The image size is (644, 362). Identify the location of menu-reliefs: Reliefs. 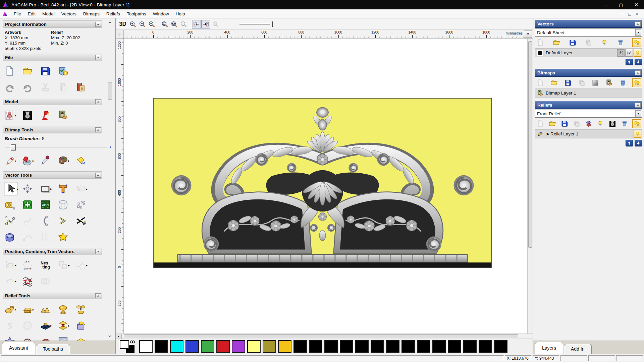
(113, 14).